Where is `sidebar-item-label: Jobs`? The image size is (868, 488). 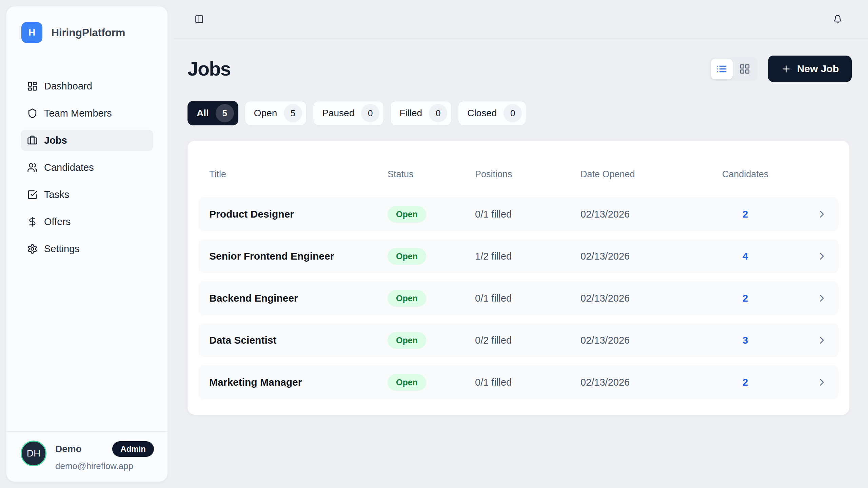
sidebar-item-label: Jobs is located at coordinates (56, 140).